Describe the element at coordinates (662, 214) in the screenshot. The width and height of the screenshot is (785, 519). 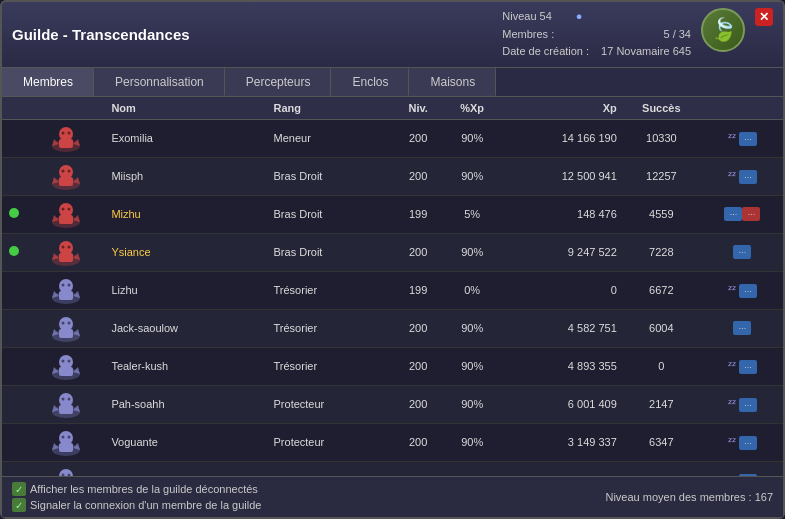
I see `member-succes: 4559` at that location.